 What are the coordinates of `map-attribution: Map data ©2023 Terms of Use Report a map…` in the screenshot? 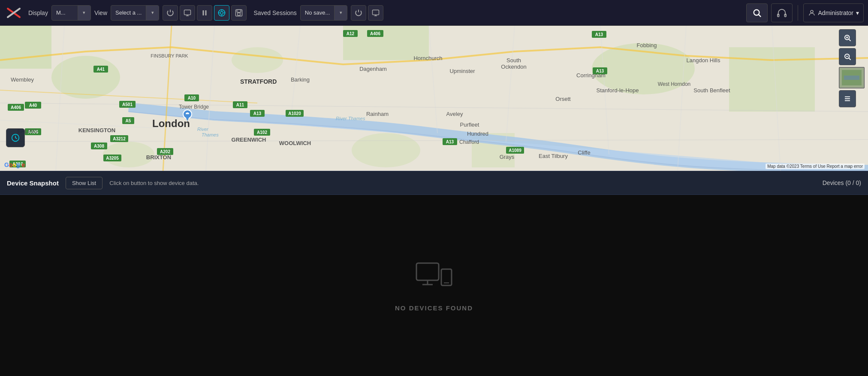 It's located at (815, 167).